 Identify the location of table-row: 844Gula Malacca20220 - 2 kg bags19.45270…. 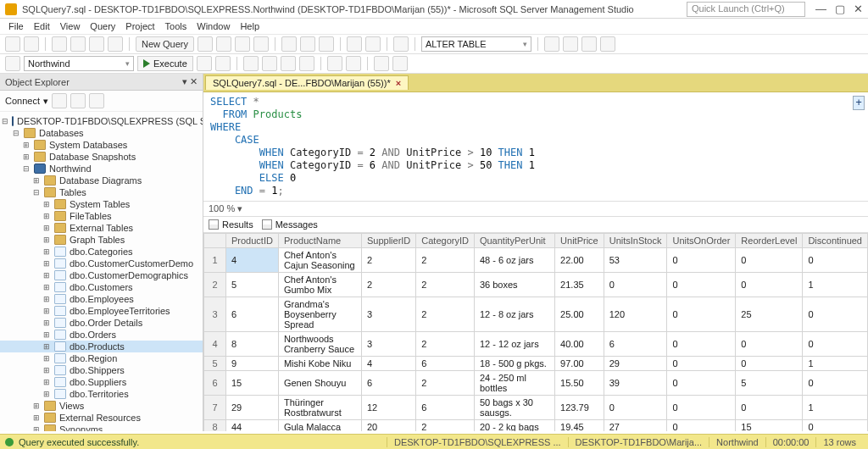
(536, 426).